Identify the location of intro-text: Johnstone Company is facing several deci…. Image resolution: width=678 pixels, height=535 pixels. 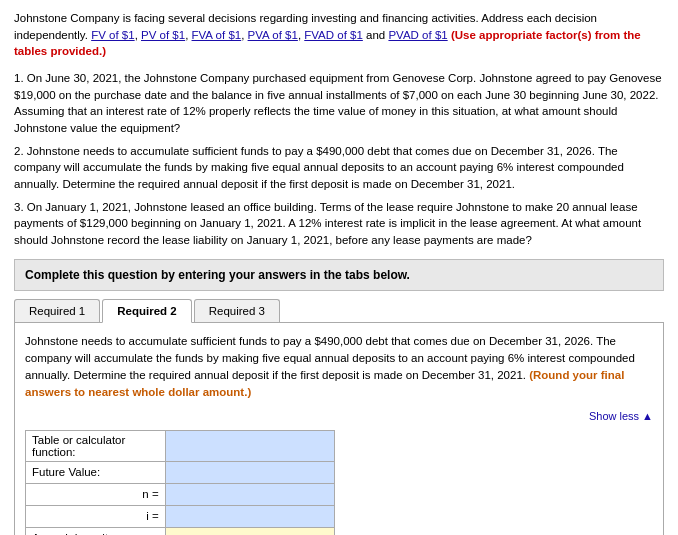
(339, 35).